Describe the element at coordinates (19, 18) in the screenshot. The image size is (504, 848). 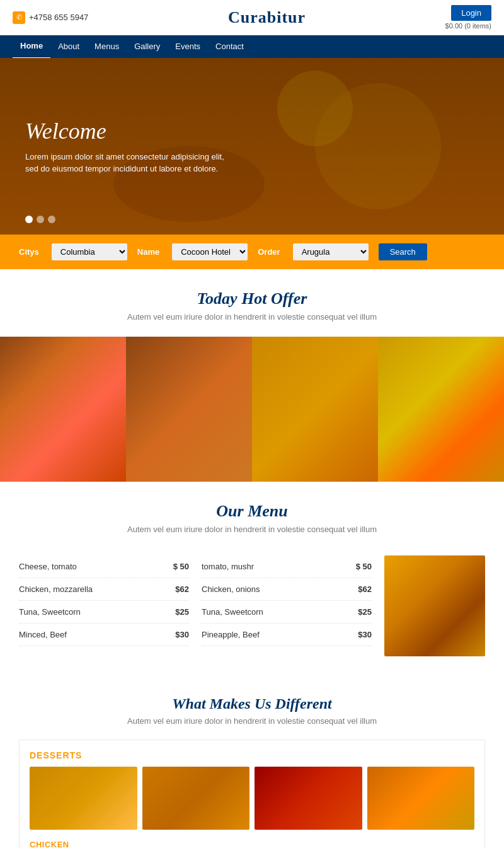
I see `phone-icon: ✆` at that location.